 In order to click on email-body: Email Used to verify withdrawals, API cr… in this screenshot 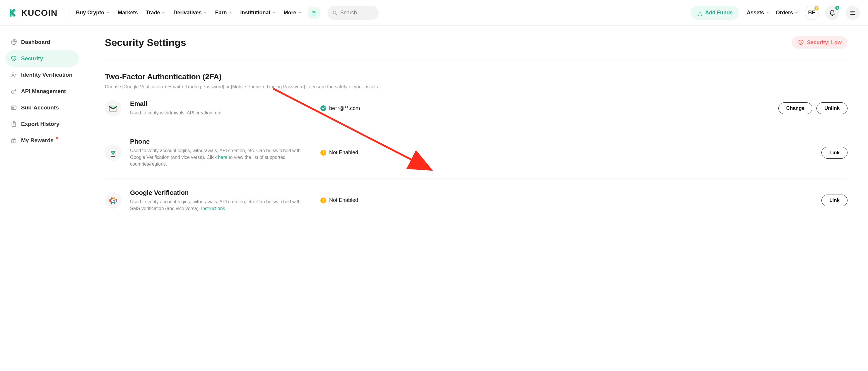, I will do `click(221, 108)`.